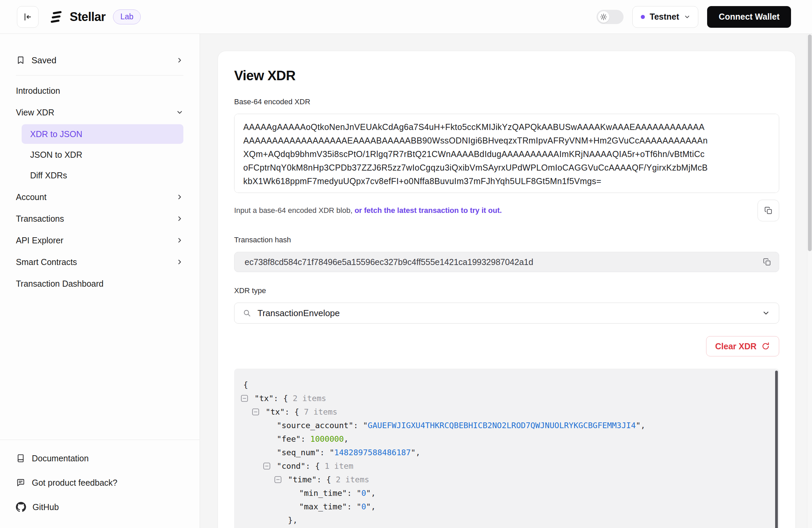 The height and width of the screenshot is (528, 812). What do you see at coordinates (40, 219) in the screenshot?
I see `sidebar-item-label: Transactions` at bounding box center [40, 219].